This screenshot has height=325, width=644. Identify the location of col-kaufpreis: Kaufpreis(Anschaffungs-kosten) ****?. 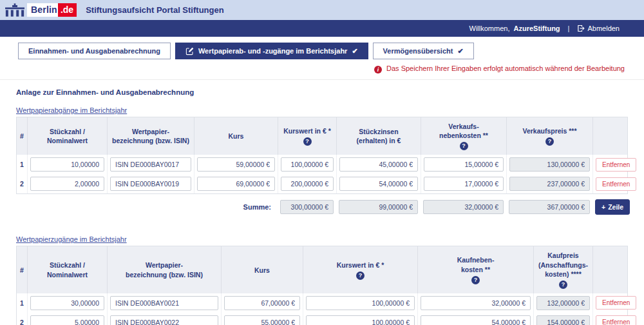
(564, 270).